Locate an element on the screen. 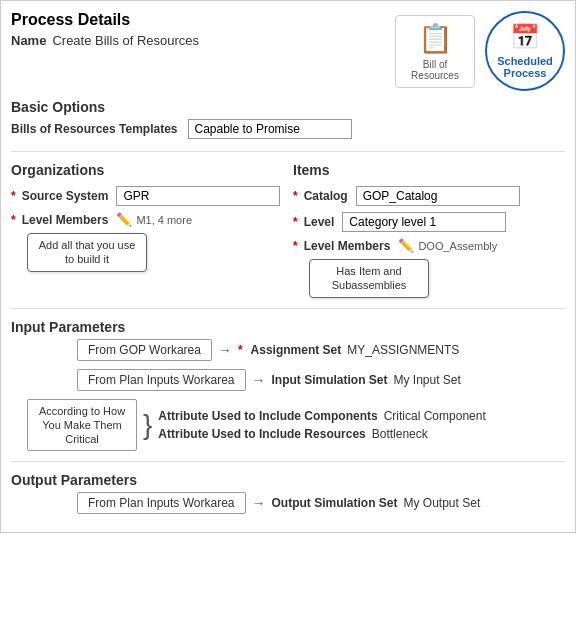 The image size is (576, 624). items-level-members-pencil-icon: ✏️ is located at coordinates (406, 246).